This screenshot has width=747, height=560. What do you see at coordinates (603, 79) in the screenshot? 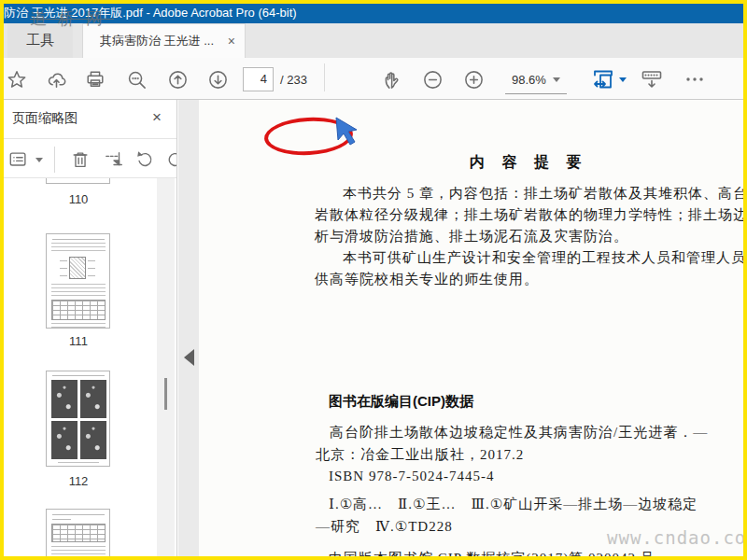
I see `fit-width-icon` at bounding box center [603, 79].